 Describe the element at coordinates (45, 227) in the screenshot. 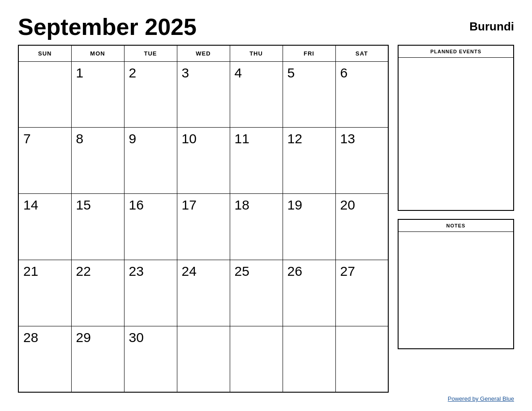

I see `calendar-day: 14` at that location.